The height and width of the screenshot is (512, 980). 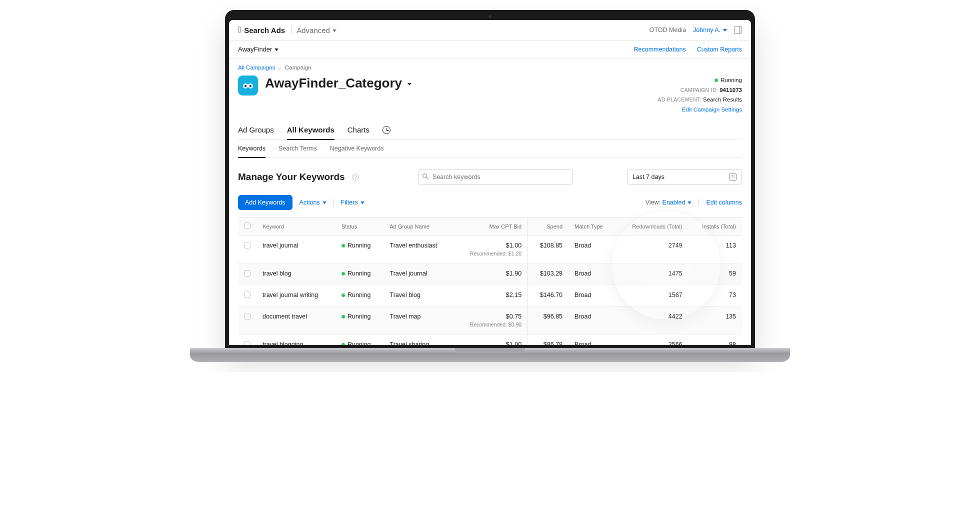 What do you see at coordinates (490, 320) in the screenshot?
I see `table-row: document travelRunningTravel map$0.75Rec…` at bounding box center [490, 320].